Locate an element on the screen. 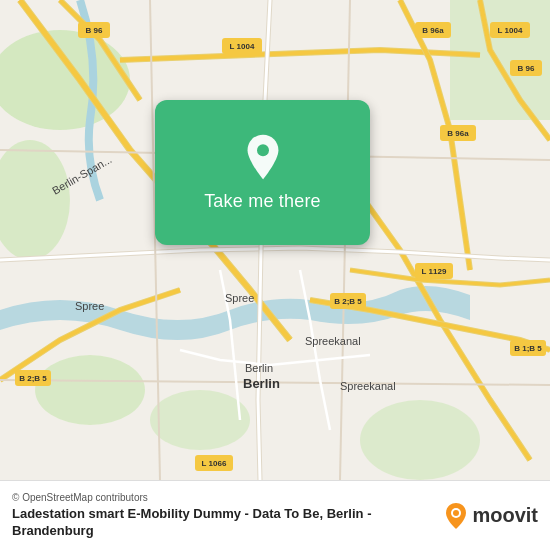 Image resolution: width=550 pixels, height=550 pixels. location-card: Take me there is located at coordinates (262, 172).